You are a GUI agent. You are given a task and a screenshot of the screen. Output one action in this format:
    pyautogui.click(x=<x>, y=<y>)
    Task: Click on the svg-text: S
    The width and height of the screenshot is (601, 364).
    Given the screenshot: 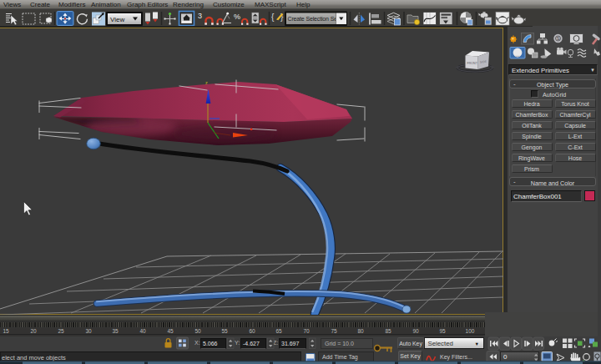 What is the action you would take?
    pyautogui.click(x=558, y=38)
    